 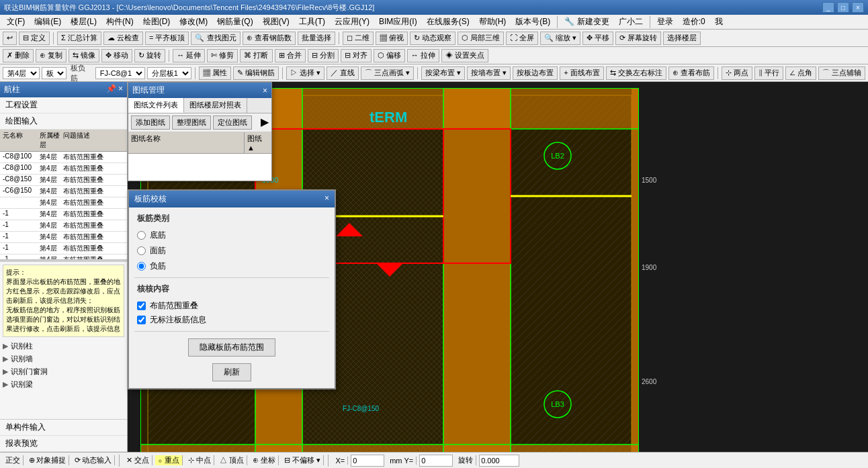 What do you see at coordinates (343, 73) in the screenshot?
I see `tb-line: ／ 直线` at bounding box center [343, 73].